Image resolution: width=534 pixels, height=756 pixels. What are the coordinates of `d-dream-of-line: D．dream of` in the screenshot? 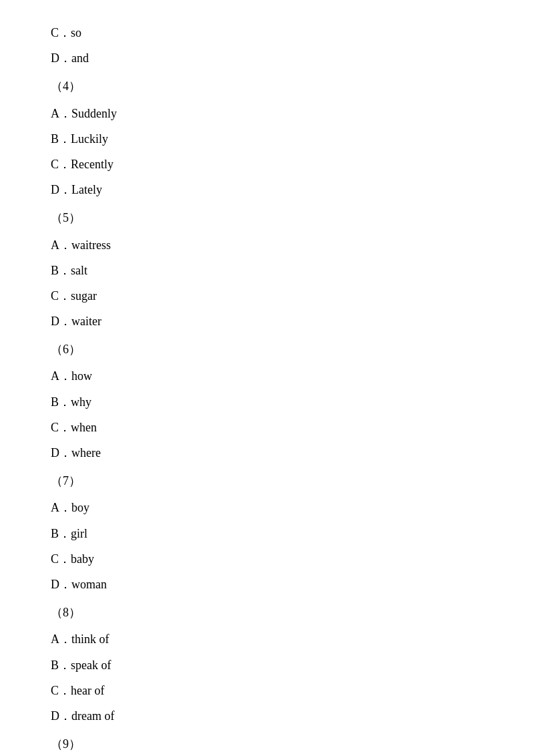 It's located at (267, 716).